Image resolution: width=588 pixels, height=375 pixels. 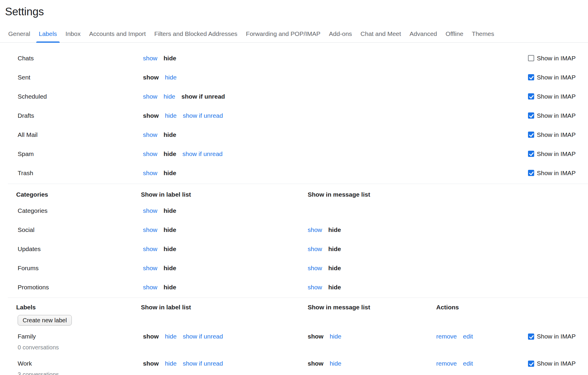 I want to click on tab-themes: Themes, so click(x=483, y=36).